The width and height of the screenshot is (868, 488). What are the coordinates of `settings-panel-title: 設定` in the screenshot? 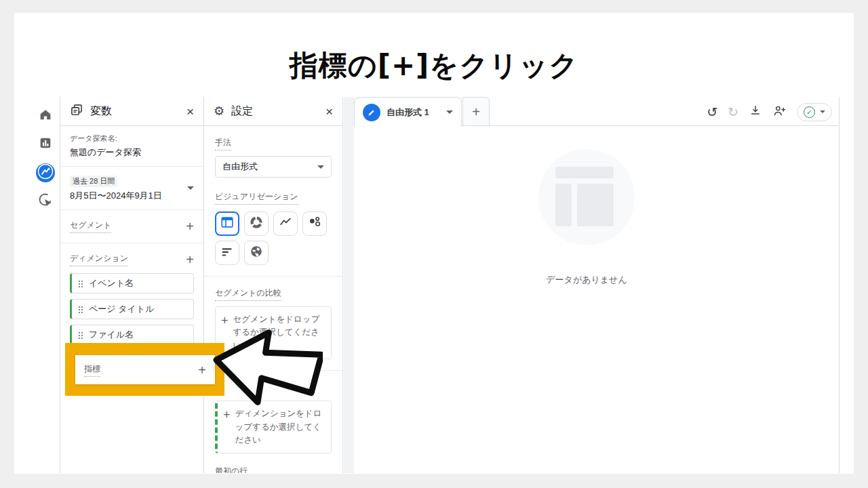 It's located at (278, 111).